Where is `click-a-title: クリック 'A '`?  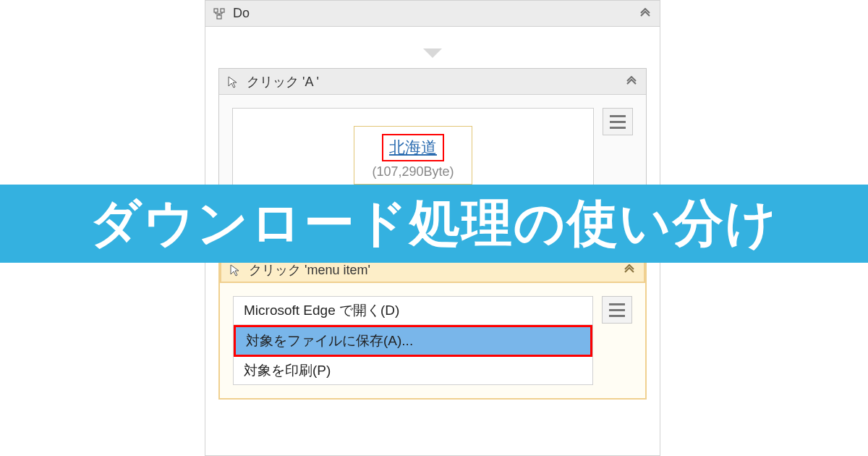 click-a-title: クリック 'A ' is located at coordinates (435, 82).